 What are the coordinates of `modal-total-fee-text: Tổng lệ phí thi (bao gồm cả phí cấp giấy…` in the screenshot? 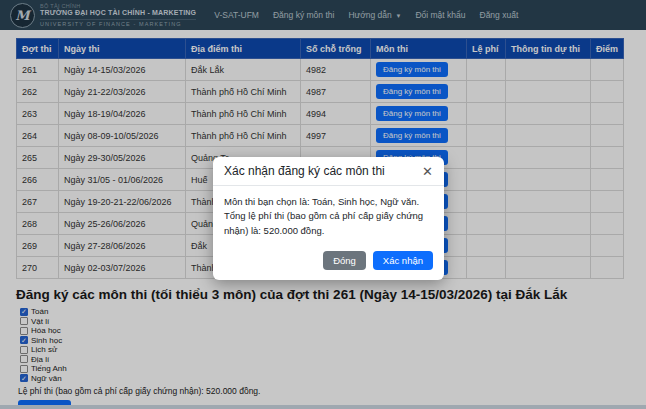 It's located at (328, 224).